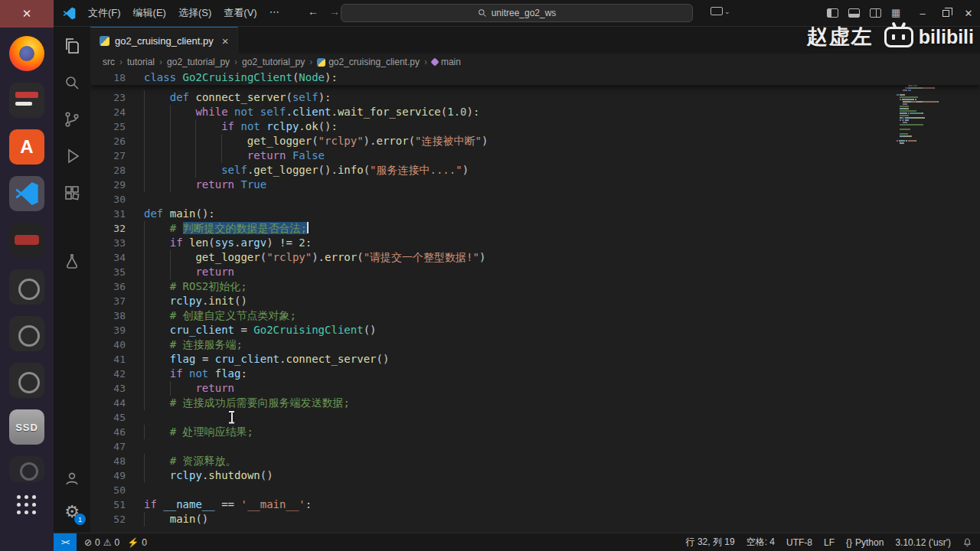  What do you see at coordinates (141, 62) in the screenshot?
I see `breadcrumb-tutorial: tutorial` at bounding box center [141, 62].